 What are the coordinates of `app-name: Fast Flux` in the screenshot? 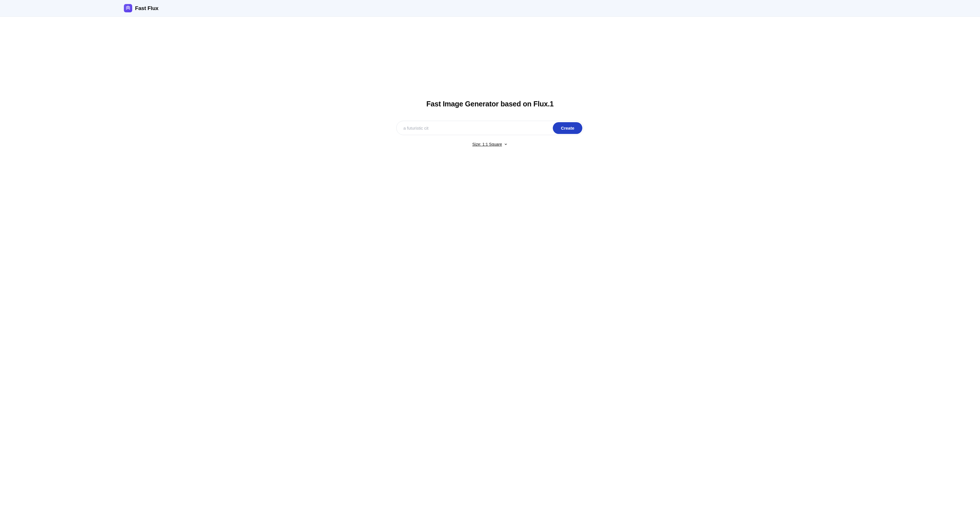 It's located at (147, 8).